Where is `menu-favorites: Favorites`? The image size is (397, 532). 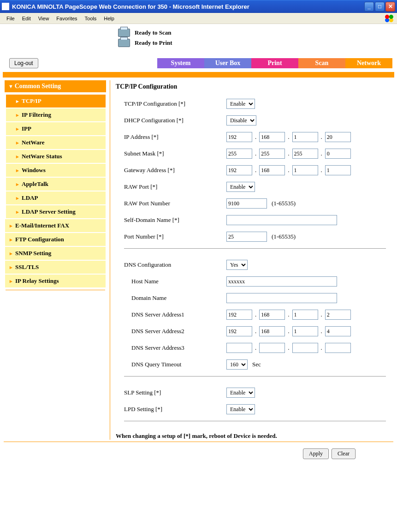
menu-favorites: Favorites is located at coordinates (66, 18).